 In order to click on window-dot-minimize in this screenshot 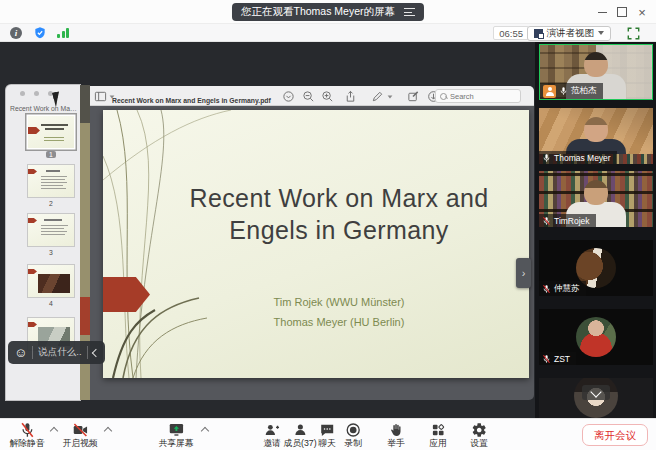, I will do `click(36, 94)`.